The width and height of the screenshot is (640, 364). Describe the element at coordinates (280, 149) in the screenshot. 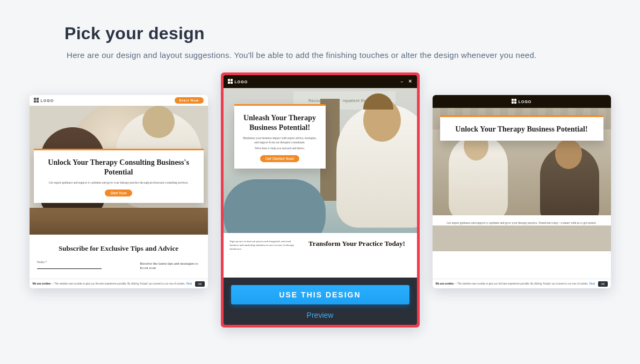

I see `card2-hero-sub2: We're here to help you succeed and thriv…` at that location.